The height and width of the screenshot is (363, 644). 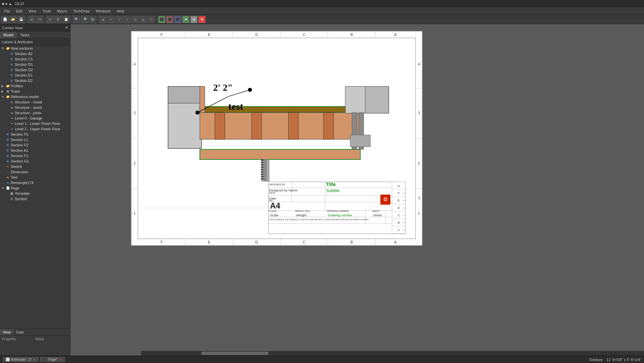 What do you see at coordinates (151, 19) in the screenshot?
I see `tb-b7: □` at bounding box center [151, 19].